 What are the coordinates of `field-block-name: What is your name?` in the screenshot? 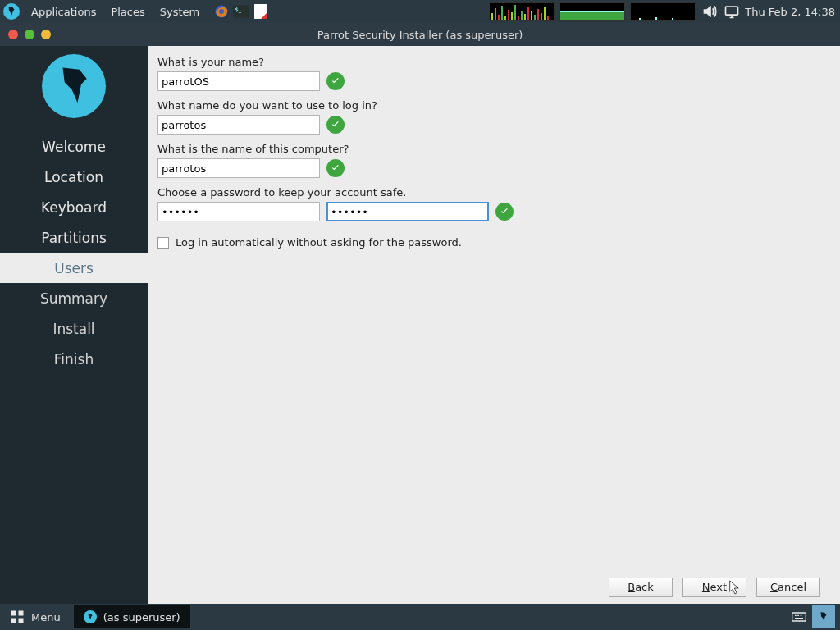 It's located at (493, 74).